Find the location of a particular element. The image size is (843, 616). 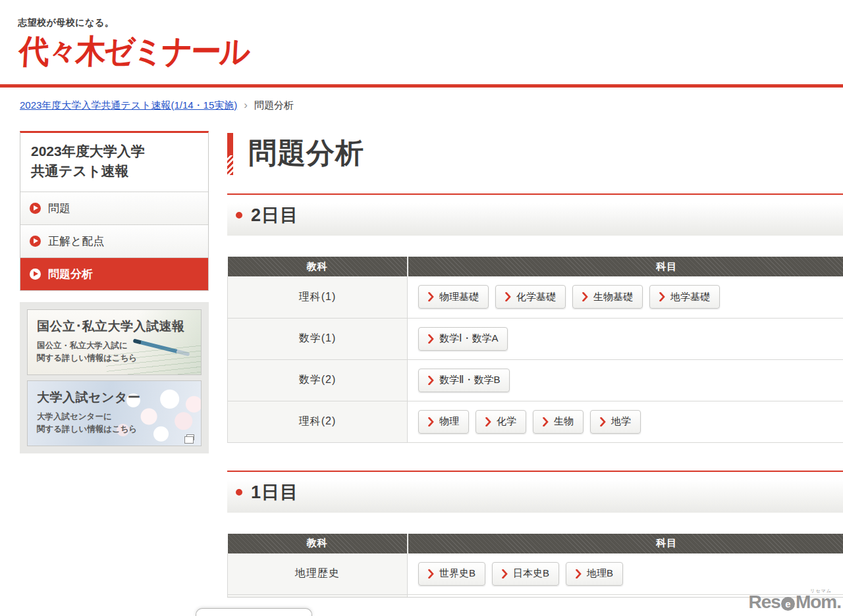

course-button: 世界史B is located at coordinates (452, 574).